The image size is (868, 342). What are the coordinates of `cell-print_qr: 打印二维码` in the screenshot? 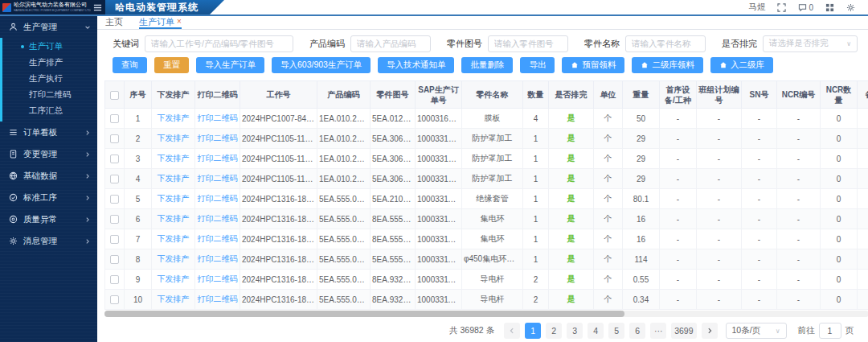 It's located at (218, 159).